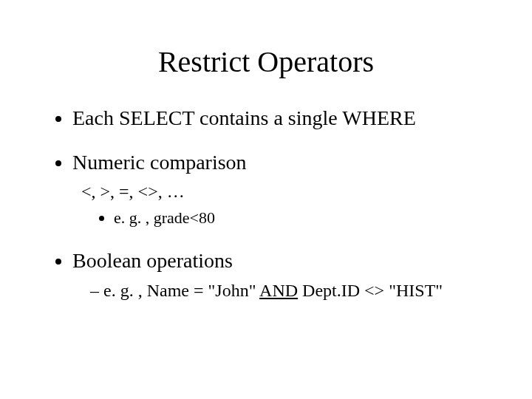 Image resolution: width=532 pixels, height=399 pixels. Describe the element at coordinates (160, 163) in the screenshot. I see `bullet-text-2: Numeric comparison` at that location.